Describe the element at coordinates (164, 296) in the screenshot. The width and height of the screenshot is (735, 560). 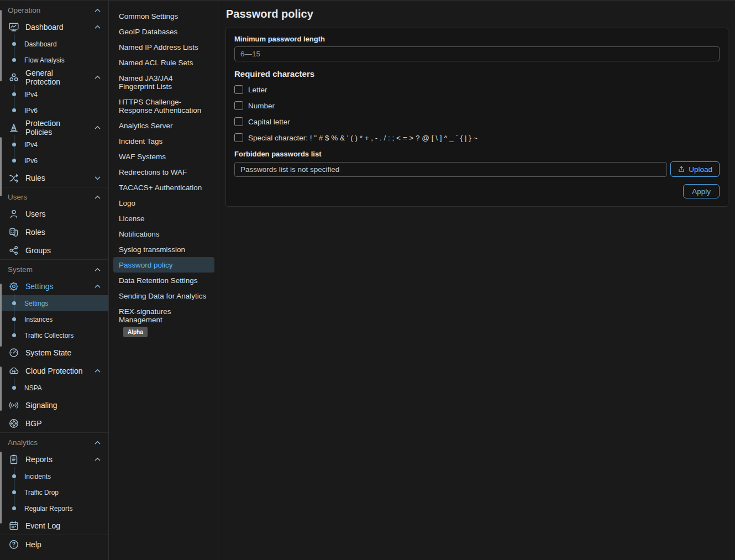
I see `menu-item-sending-data-for-analytics: Sending Data for Analytics` at that location.